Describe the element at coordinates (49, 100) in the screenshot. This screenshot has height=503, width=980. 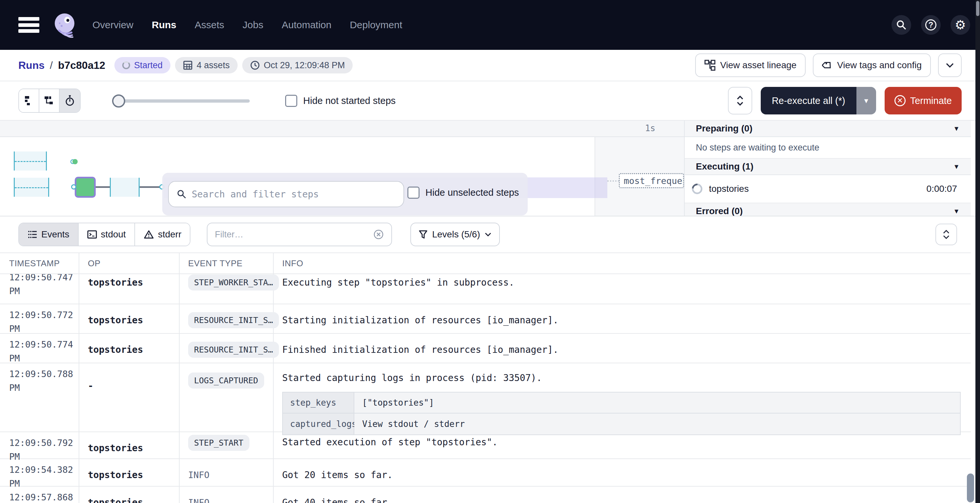
I see `waterfall-icon` at that location.